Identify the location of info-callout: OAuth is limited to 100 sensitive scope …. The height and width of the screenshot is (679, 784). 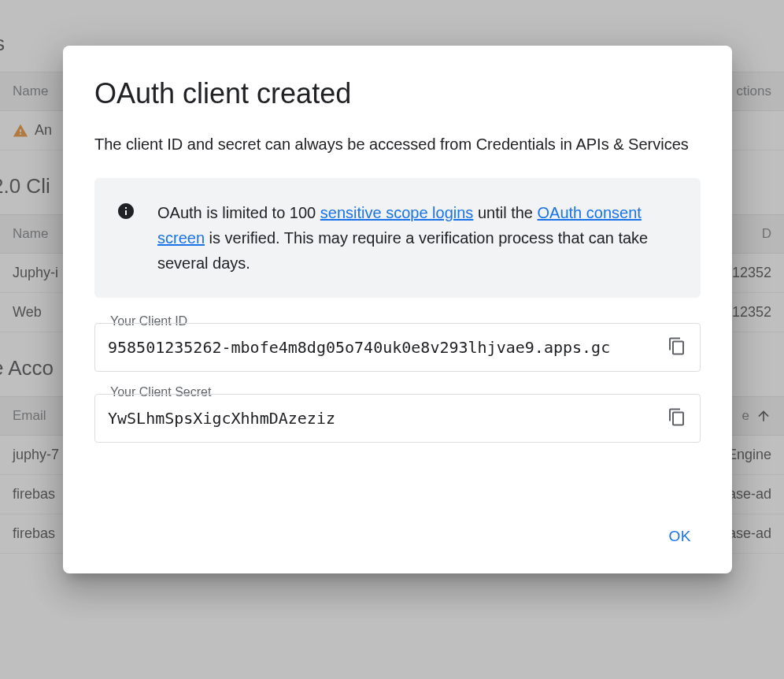
(398, 238).